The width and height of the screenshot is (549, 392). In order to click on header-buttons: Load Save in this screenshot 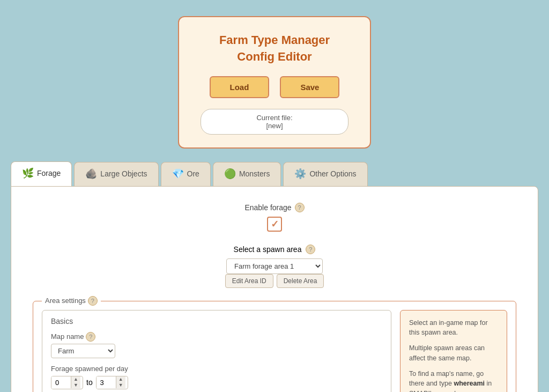, I will do `click(274, 87)`.